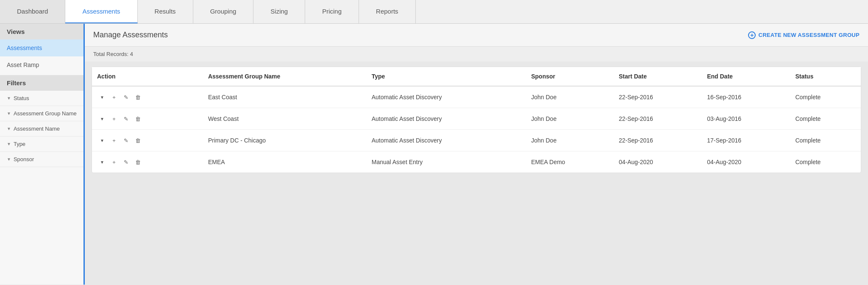  I want to click on filter-item-sponsor: ▼Sponsor, so click(42, 159).